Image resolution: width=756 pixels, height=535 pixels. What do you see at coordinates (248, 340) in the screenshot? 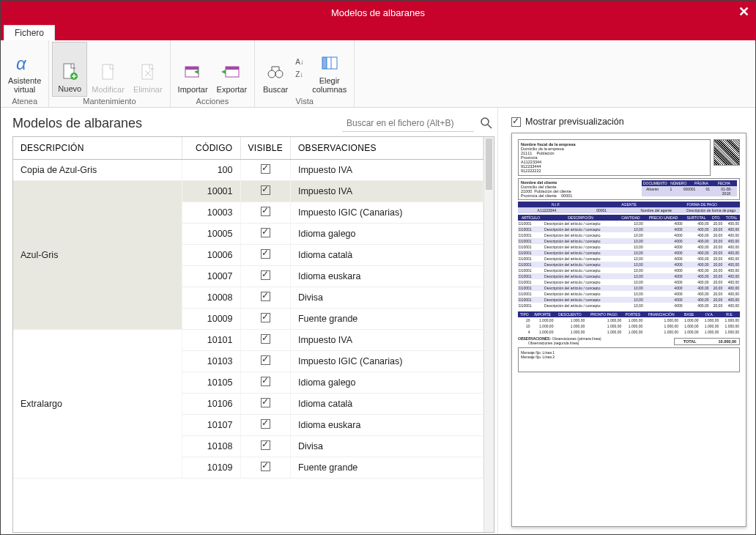
I see `table-row: Extralargo10101Impuesto IVA` at bounding box center [248, 340].